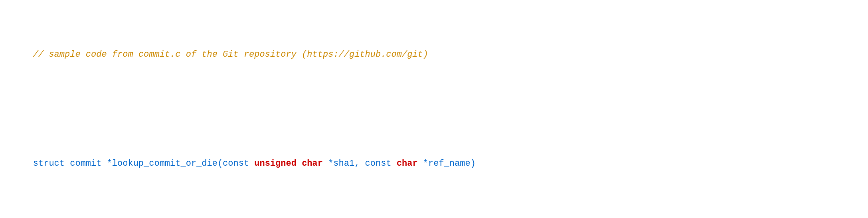 The width and height of the screenshot is (868, 218). What do you see at coordinates (231, 54) in the screenshot?
I see `comment-text: // sample code from commit.c of the Git …` at bounding box center [231, 54].